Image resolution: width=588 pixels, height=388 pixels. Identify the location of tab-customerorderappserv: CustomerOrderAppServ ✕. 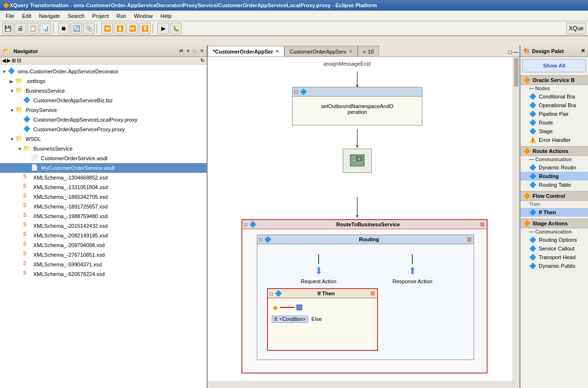
(321, 51).